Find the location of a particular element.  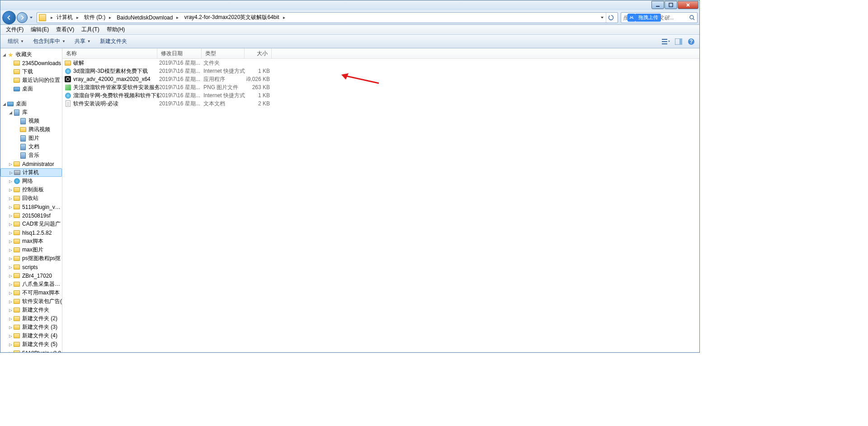

help-button: ? is located at coordinates (691, 42).